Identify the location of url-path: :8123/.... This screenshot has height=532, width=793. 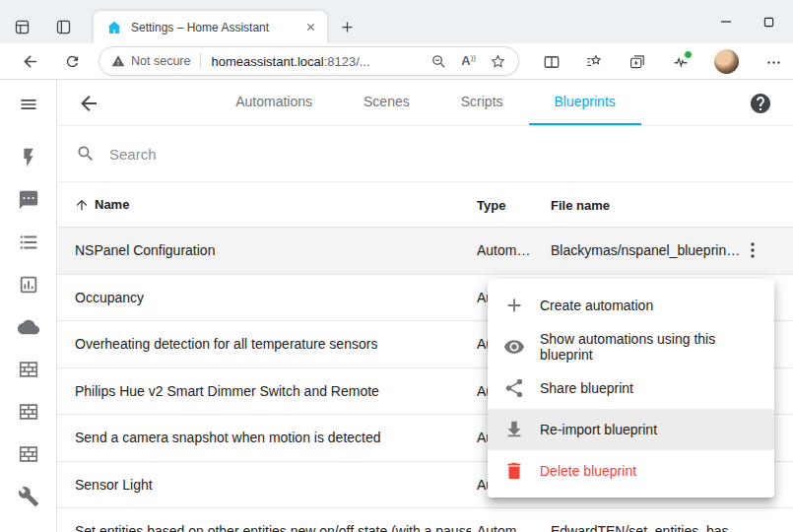
(347, 61).